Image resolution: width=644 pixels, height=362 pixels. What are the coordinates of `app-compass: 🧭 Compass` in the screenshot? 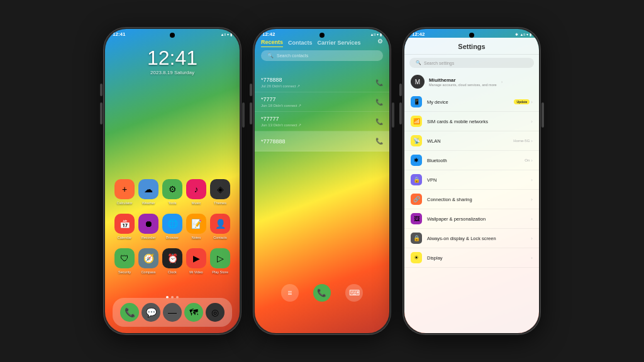 It's located at (148, 261).